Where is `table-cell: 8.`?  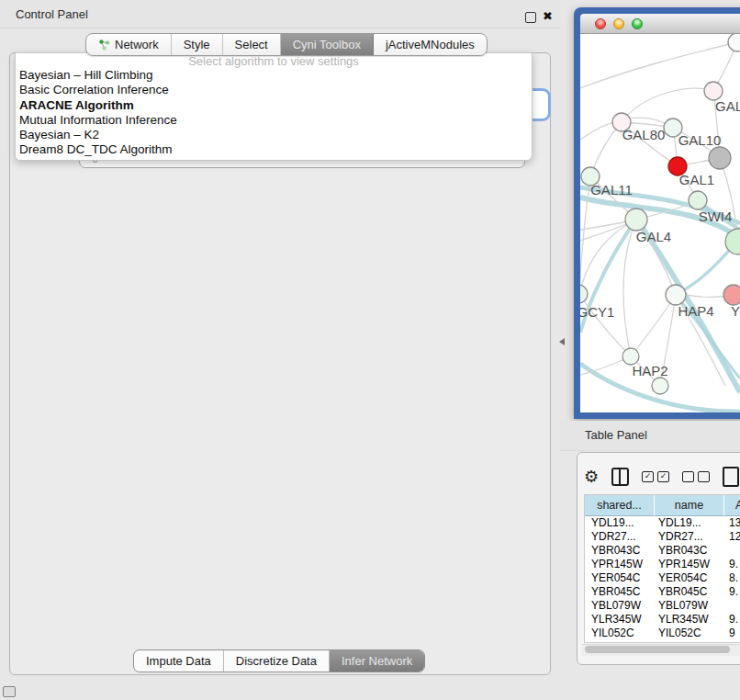 table-cell: 8. is located at coordinates (733, 579).